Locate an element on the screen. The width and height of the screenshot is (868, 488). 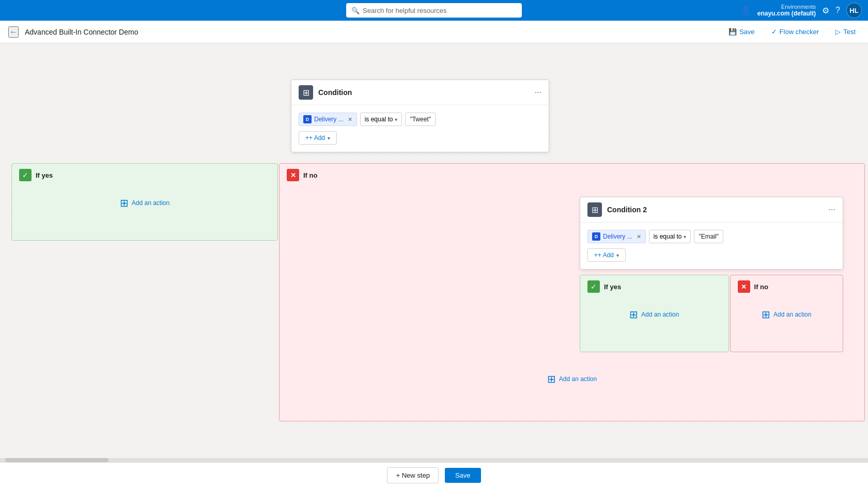
avatar: HL is located at coordinates (854, 10).